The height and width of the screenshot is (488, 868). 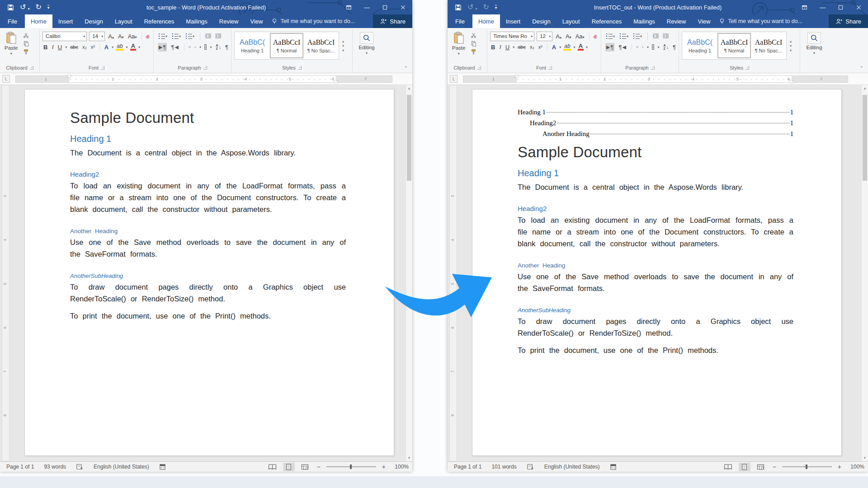 I want to click on shrink-font-button: A▾, so click(x=569, y=36).